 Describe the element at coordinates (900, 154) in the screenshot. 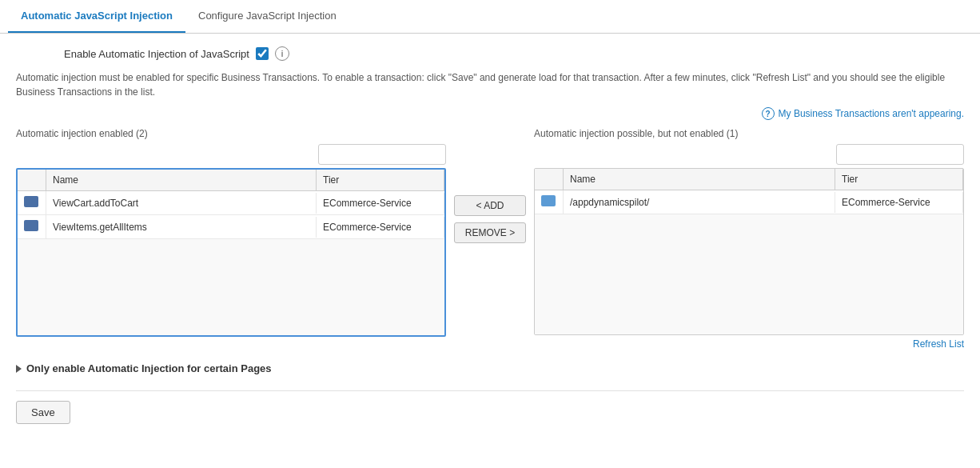

I see `right-search-wrapper: 🔍` at that location.